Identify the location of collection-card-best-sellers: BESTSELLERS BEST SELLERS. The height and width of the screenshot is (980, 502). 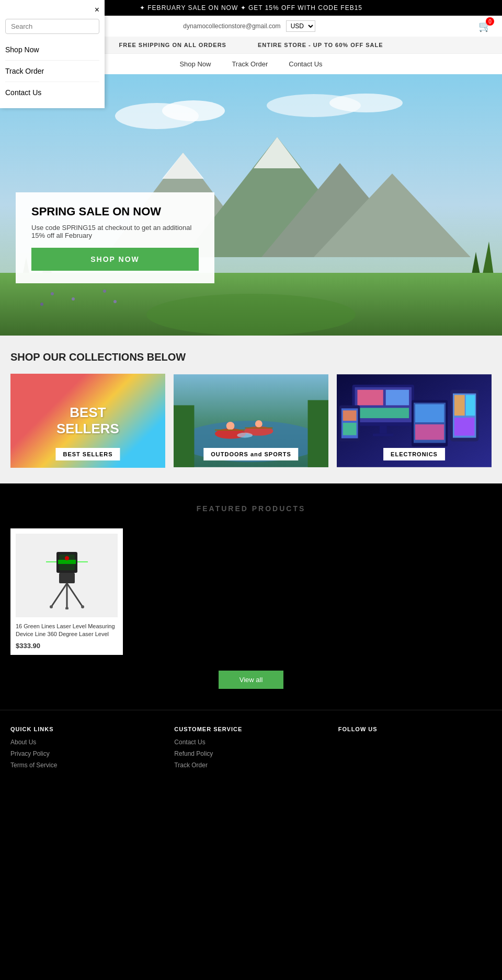
(88, 421).